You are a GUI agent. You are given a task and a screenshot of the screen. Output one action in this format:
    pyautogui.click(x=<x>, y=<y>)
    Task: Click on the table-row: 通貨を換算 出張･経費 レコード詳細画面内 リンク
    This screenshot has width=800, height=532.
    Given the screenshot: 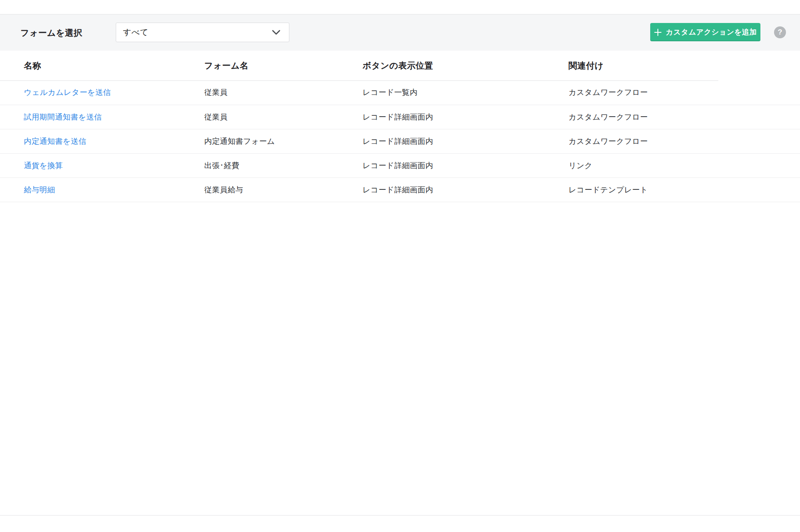 What is the action you would take?
    pyautogui.click(x=400, y=165)
    